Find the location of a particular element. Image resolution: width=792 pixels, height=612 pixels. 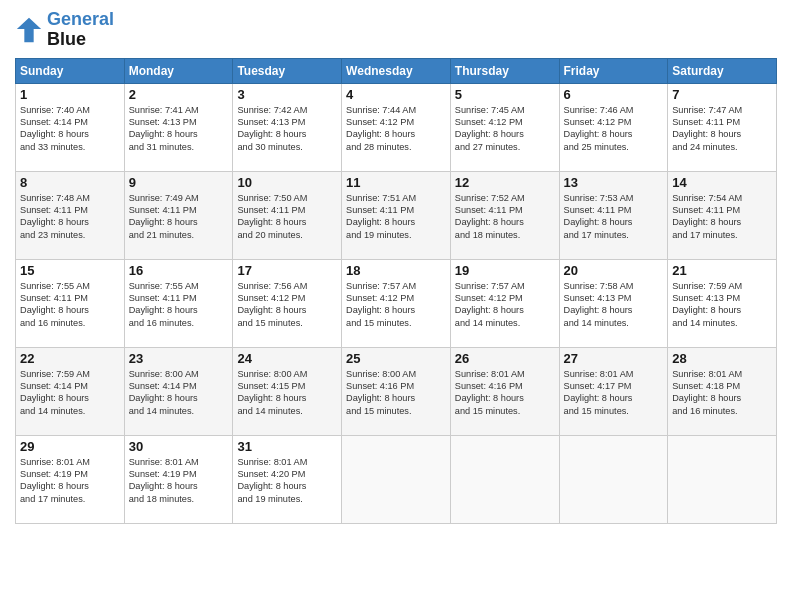

calendar-cell: 27Sunrise: 8:01 AMSunset: 4:17 PMDayligh… is located at coordinates (614, 391).